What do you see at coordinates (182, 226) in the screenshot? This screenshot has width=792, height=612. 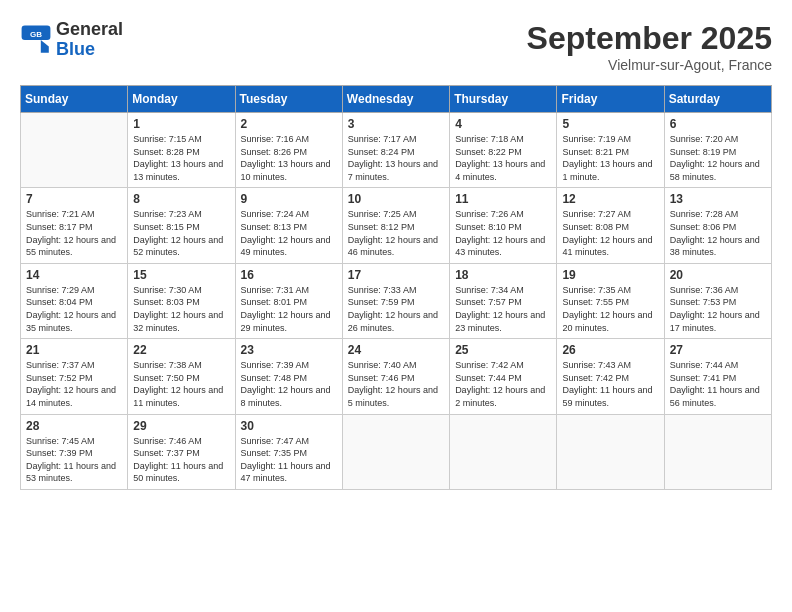 I see `calendar-cell: 8Sunrise: 7:23 AMSunset: 8:15 PMDaylight…` at bounding box center [182, 226].